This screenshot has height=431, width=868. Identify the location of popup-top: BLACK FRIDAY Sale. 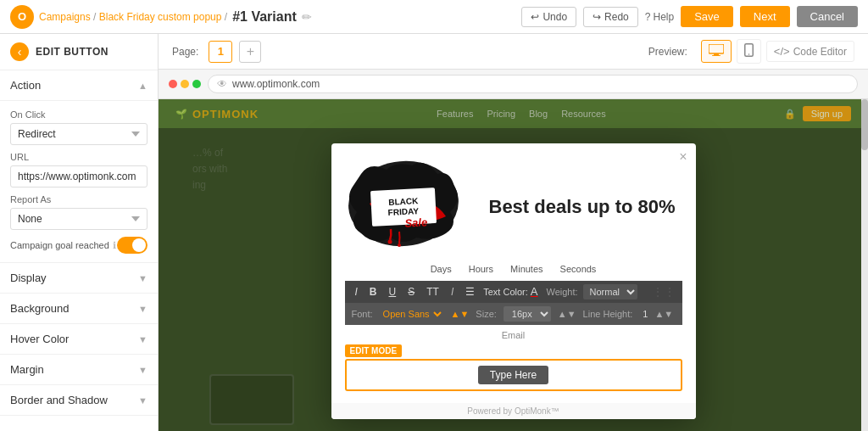
(514, 204).